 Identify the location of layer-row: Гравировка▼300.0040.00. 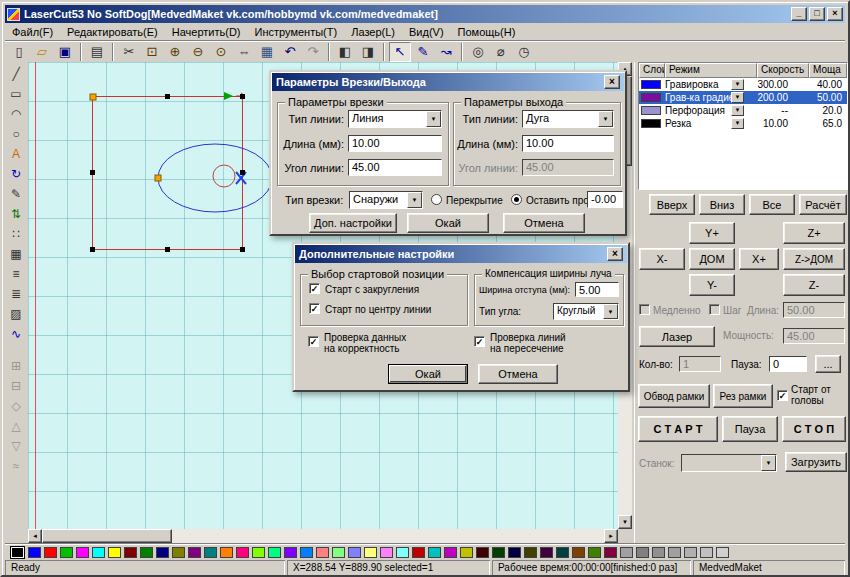
(743, 84).